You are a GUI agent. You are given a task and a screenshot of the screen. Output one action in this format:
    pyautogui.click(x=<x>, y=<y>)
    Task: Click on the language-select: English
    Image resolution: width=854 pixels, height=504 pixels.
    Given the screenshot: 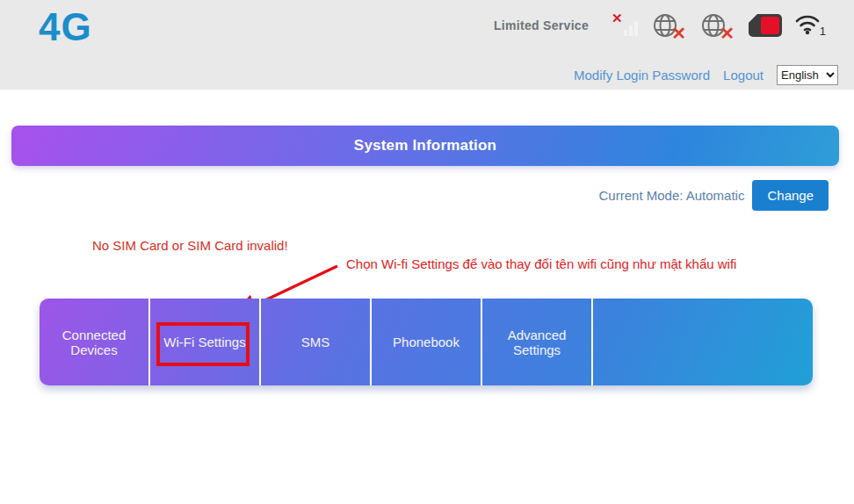 What is the action you would take?
    pyautogui.click(x=807, y=76)
    